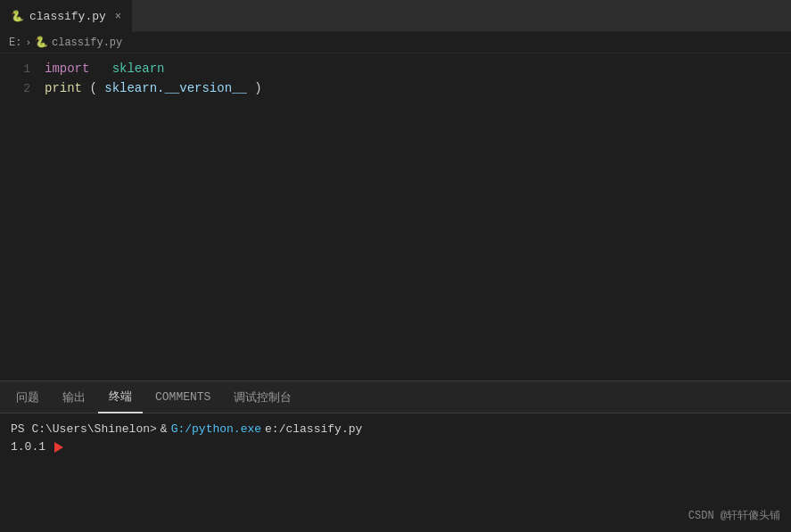 This screenshot has width=791, height=532. What do you see at coordinates (735, 516) in the screenshot?
I see `watermark: CSDN @轩轩傻头铺` at bounding box center [735, 516].